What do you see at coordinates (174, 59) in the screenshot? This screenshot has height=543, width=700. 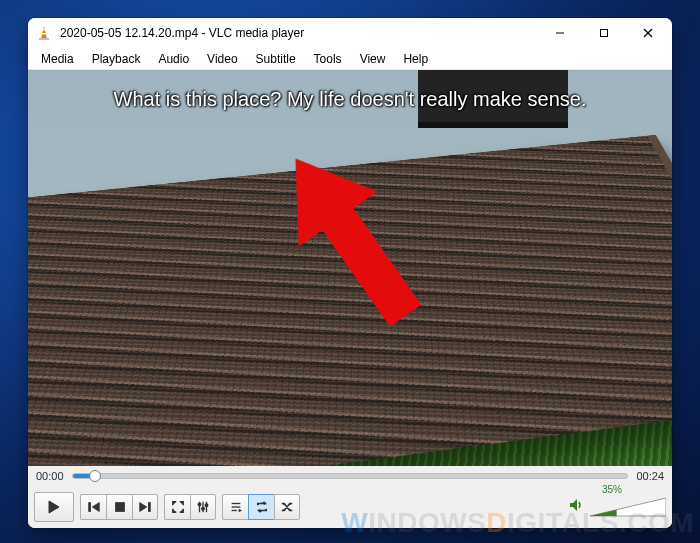 I see `menu-audio: Audio` at bounding box center [174, 59].